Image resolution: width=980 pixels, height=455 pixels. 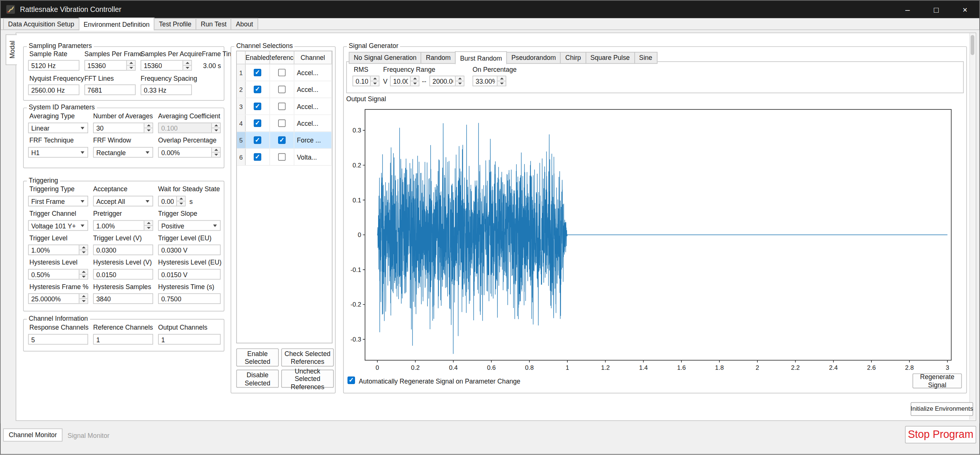 I want to click on frf-window-dropdown: Rectangle, so click(x=123, y=152).